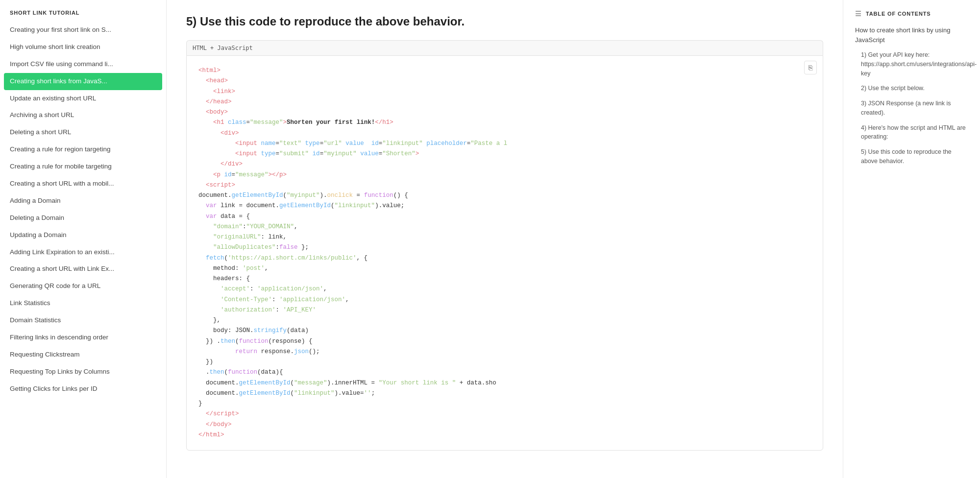  Describe the element at coordinates (83, 99) in the screenshot. I see `sidebar-item-item-5: Update an existing short URL` at that location.